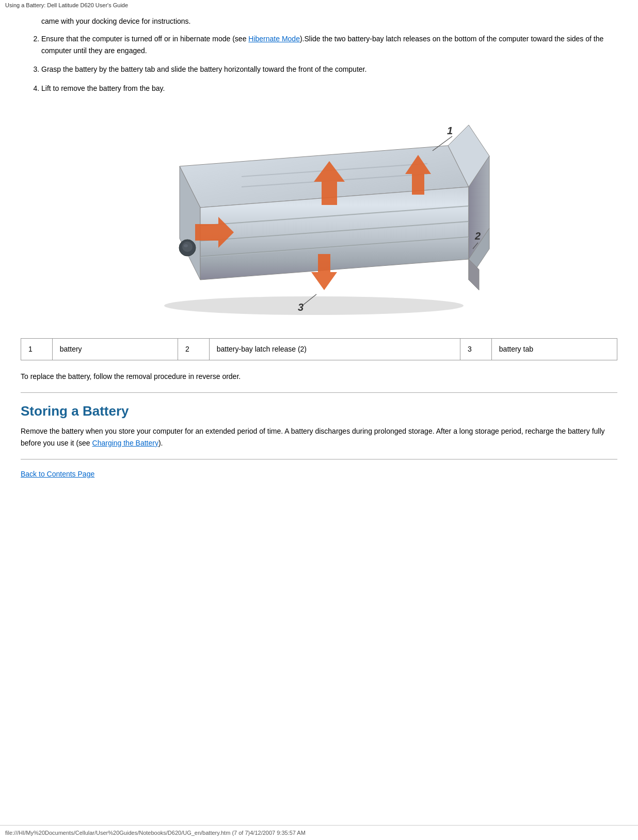 Image resolution: width=638 pixels, height=840 pixels. What do you see at coordinates (329, 69) in the screenshot?
I see `list-item-3: Grasp the battery by the battery tab and…` at bounding box center [329, 69].